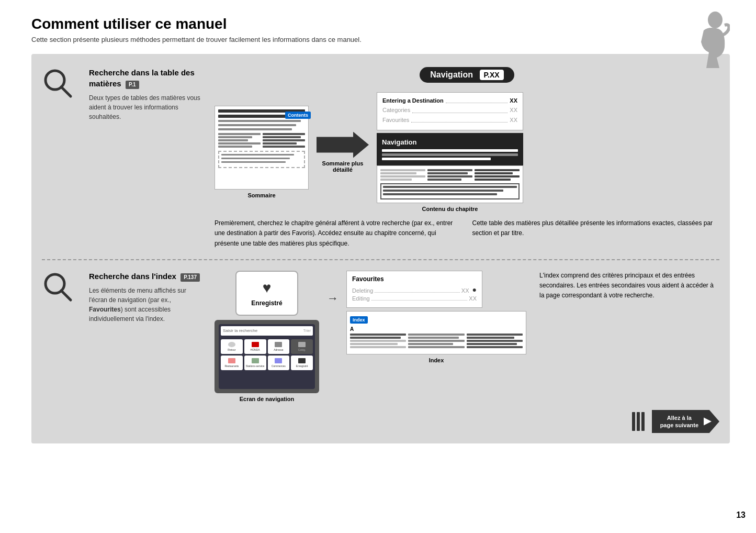  What do you see at coordinates (450, 120) in the screenshot?
I see `toc-item-3: Favourites XX` at bounding box center [450, 120].